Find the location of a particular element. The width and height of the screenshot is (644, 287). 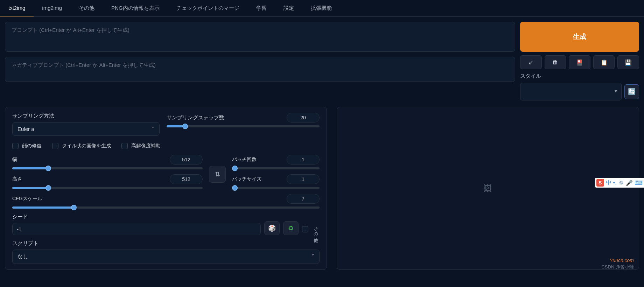

seed-label: シード is located at coordinates (136, 217).